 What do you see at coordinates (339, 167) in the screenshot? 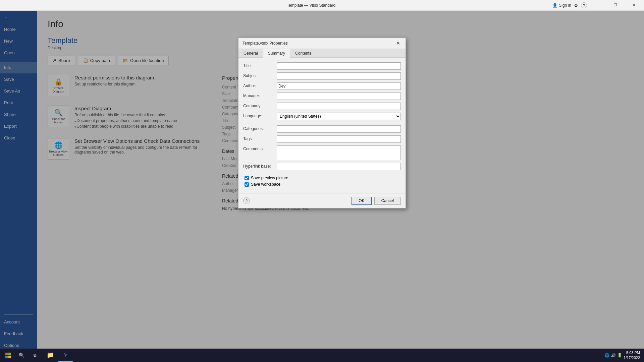
I see `dialog-hyperlink-input` at bounding box center [339, 167].